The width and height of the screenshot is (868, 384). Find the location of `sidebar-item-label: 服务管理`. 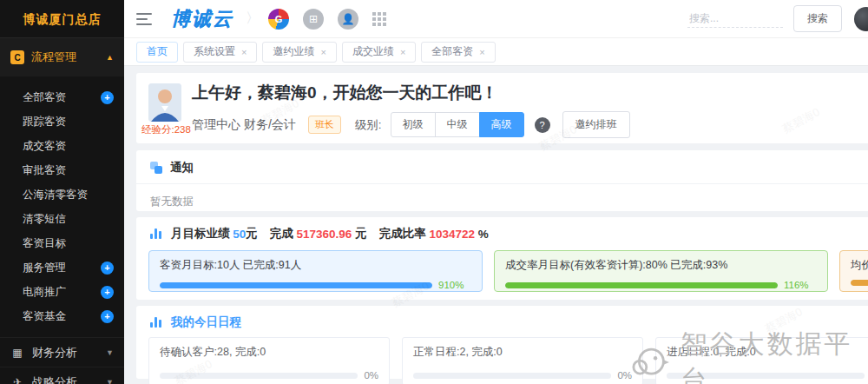

sidebar-item-label: 服务管理 is located at coordinates (44, 268).